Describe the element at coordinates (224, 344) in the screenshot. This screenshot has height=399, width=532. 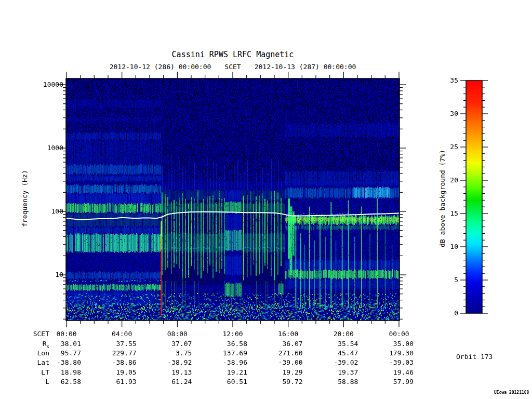
I see `ephemeris-value: 36.58` at that location.